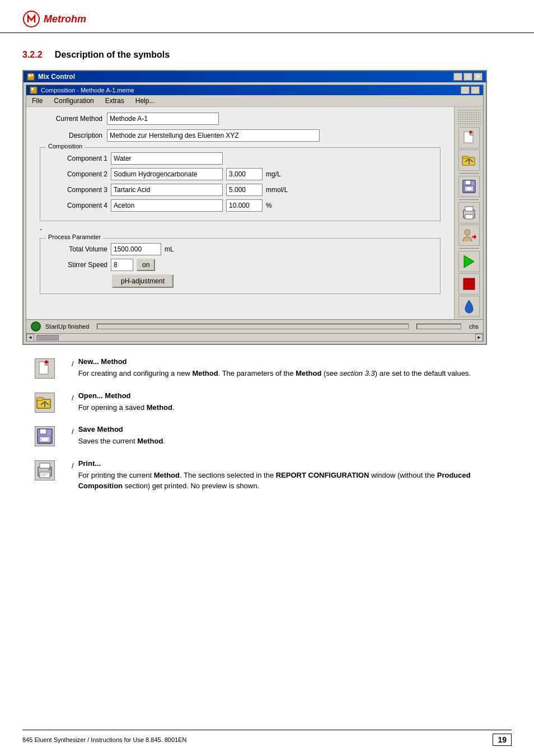 This screenshot has width=534, height=756. Describe the element at coordinates (469, 138) in the screenshot. I see `new-method-toolbar-button` at that location.